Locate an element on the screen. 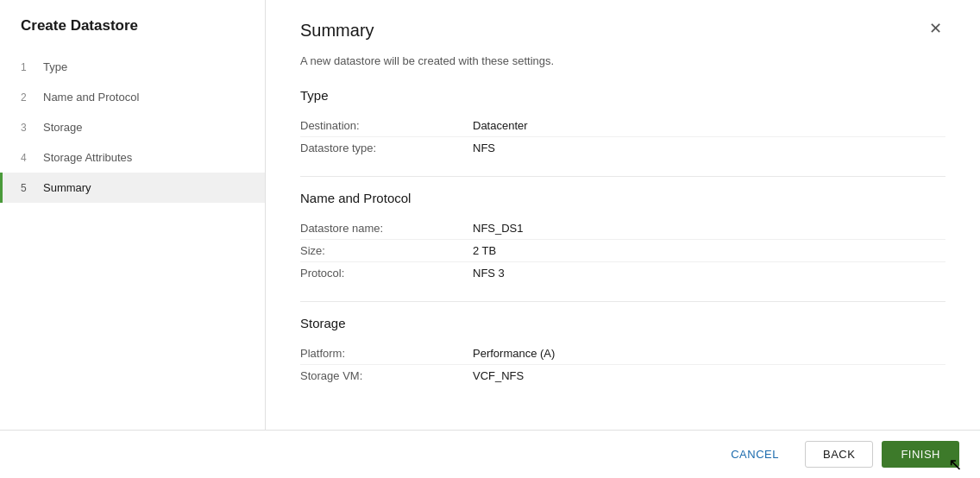 Image resolution: width=980 pixels, height=478 pixels. row-value: NFS_DS1 is located at coordinates (499, 228).